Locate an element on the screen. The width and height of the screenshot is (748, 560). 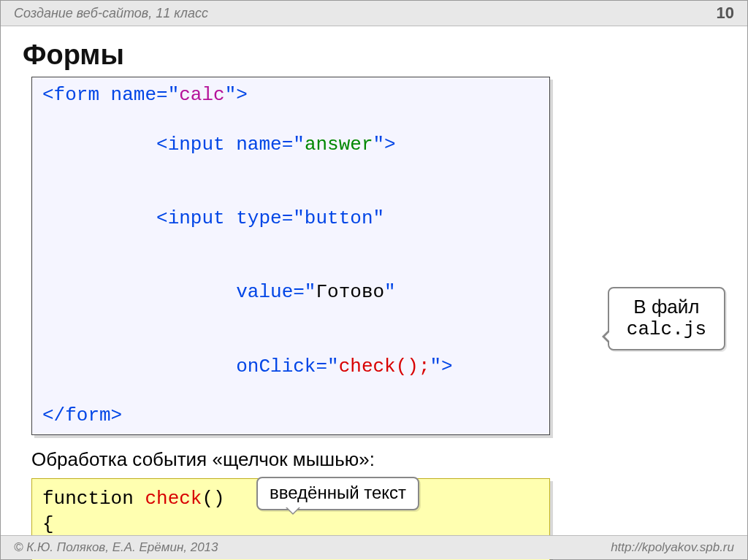
callout-entered-text: введённый текст is located at coordinates (337, 494).